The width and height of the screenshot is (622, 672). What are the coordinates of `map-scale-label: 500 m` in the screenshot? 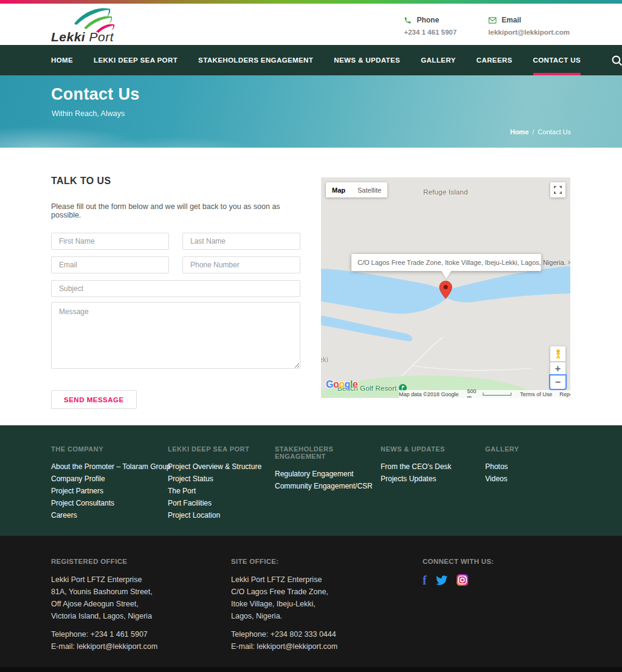 It's located at (474, 394).